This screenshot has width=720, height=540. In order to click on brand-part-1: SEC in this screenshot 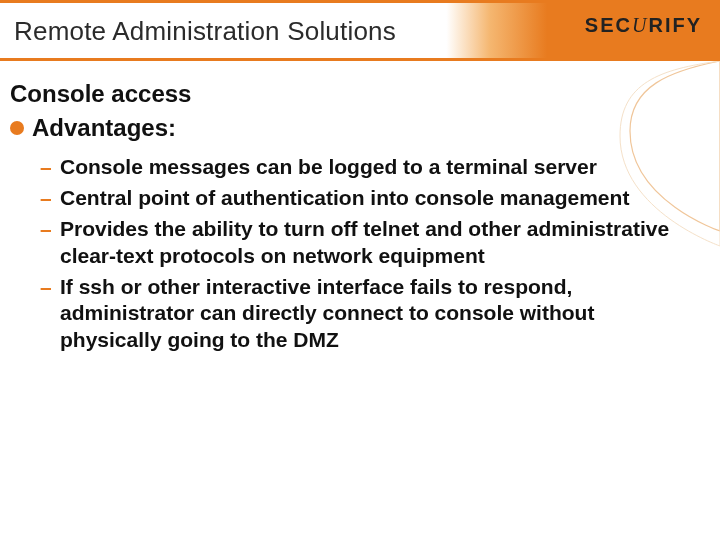, I will do `click(608, 25)`.